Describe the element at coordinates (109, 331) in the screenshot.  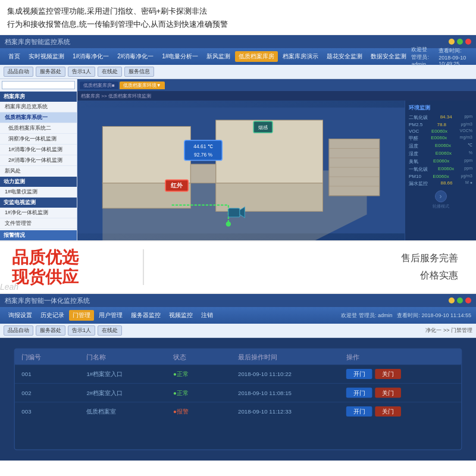
I see `toolbar2-online: 在线处` at that location.